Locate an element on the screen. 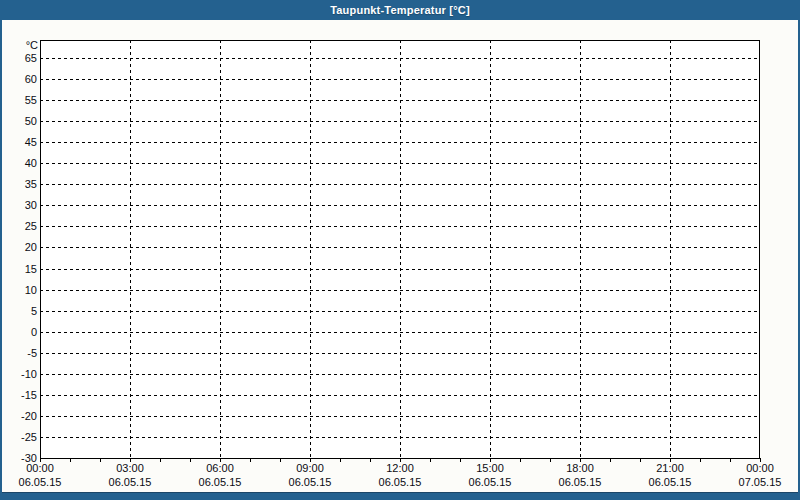 The width and height of the screenshot is (800, 500). x-tick-time-label: 18:00 is located at coordinates (580, 468).